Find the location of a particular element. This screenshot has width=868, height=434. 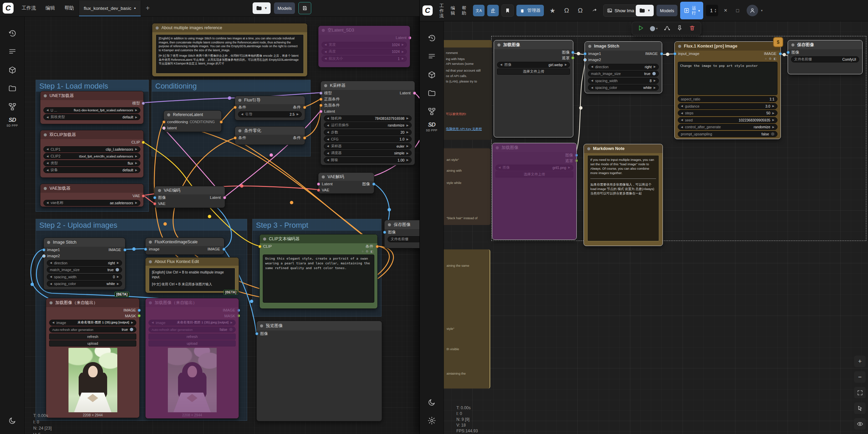

widget-scheduler: ◀调度器simple▶ is located at coordinates (368, 153).